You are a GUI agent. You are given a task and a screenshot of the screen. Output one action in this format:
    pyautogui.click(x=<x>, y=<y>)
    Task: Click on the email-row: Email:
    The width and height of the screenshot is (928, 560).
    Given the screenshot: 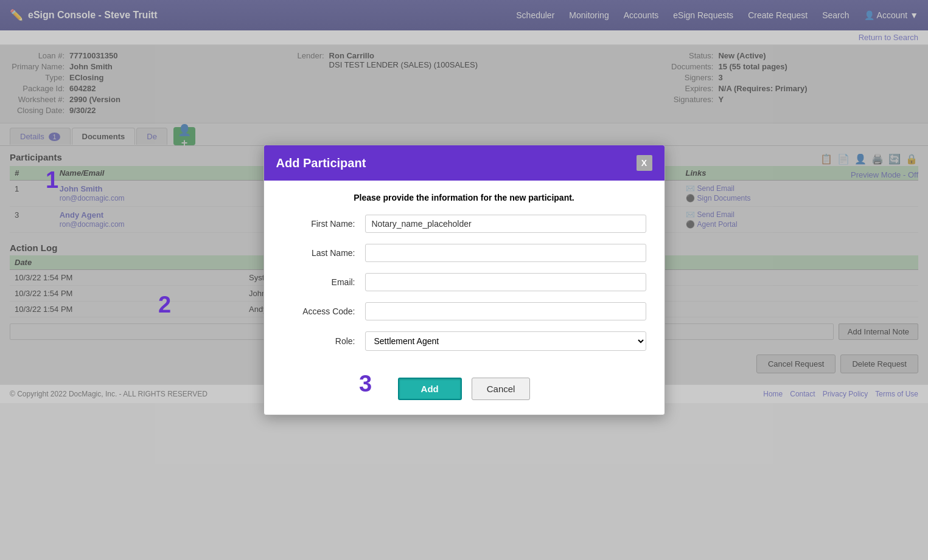 What is the action you would take?
    pyautogui.click(x=464, y=282)
    